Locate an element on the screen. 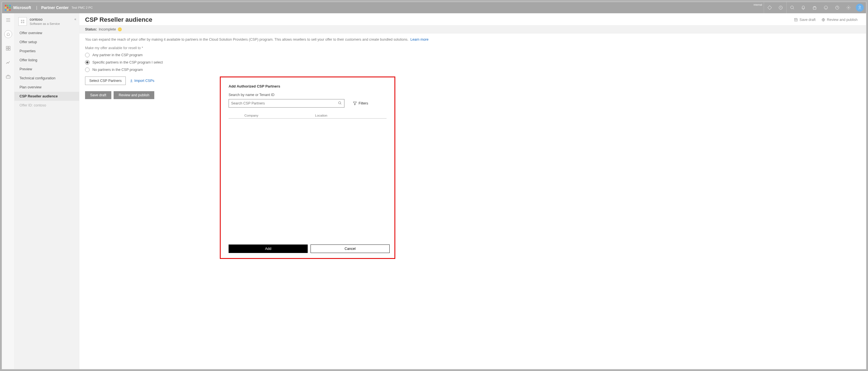  column-location: Location is located at coordinates (321, 115).